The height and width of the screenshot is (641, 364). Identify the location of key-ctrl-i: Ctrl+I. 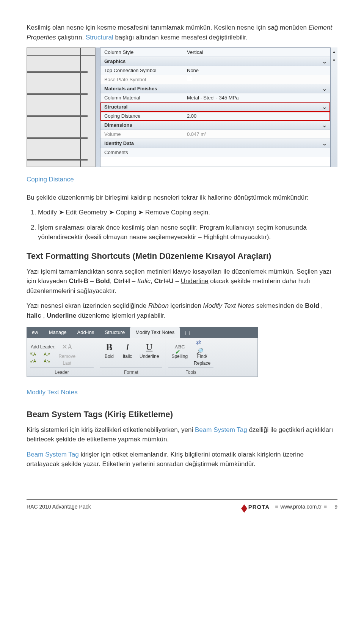
(122, 281).